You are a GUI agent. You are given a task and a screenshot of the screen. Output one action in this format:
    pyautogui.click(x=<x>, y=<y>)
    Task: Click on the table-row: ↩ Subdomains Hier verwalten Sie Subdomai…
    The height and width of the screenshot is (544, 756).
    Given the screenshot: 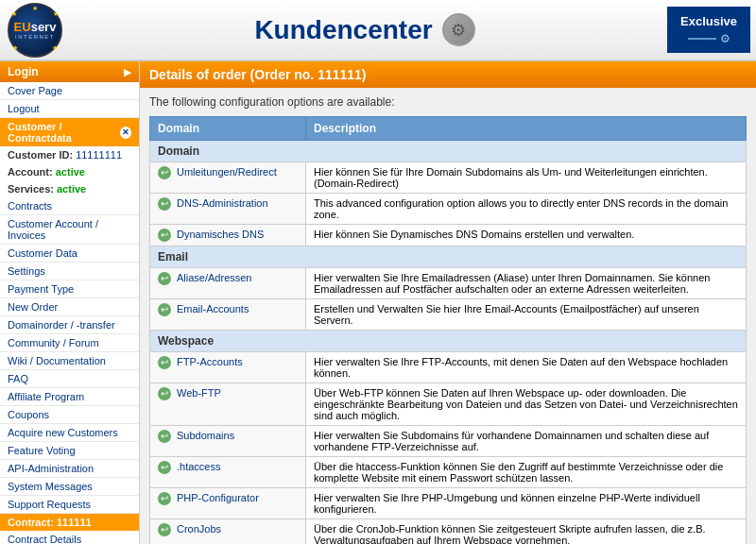 What is the action you would take?
    pyautogui.click(x=448, y=442)
    